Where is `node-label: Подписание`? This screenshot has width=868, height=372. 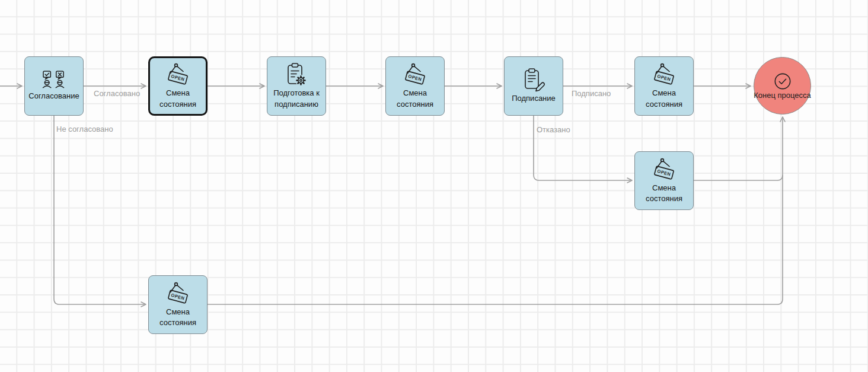 node-label: Подписание is located at coordinates (534, 98).